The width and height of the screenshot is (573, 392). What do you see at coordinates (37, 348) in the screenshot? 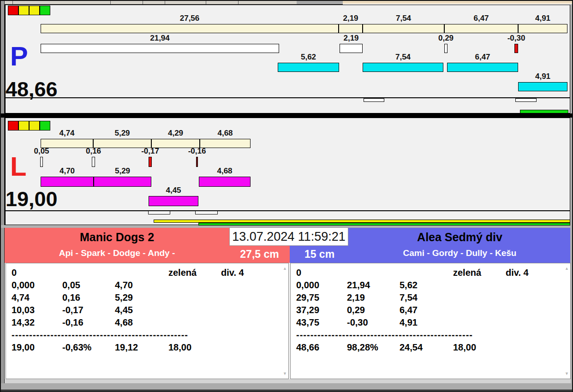
I see `cell: 19,00` at bounding box center [37, 348].